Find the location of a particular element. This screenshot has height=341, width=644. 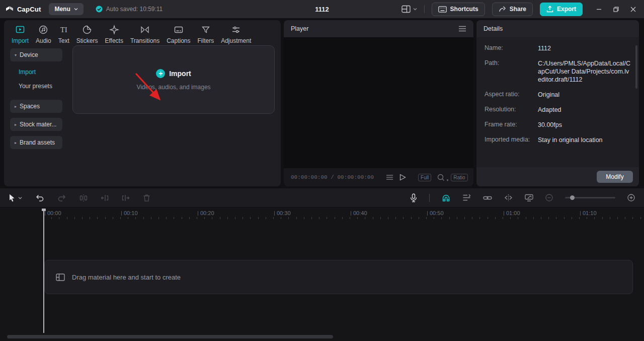

topbar-divider is located at coordinates (425, 9).